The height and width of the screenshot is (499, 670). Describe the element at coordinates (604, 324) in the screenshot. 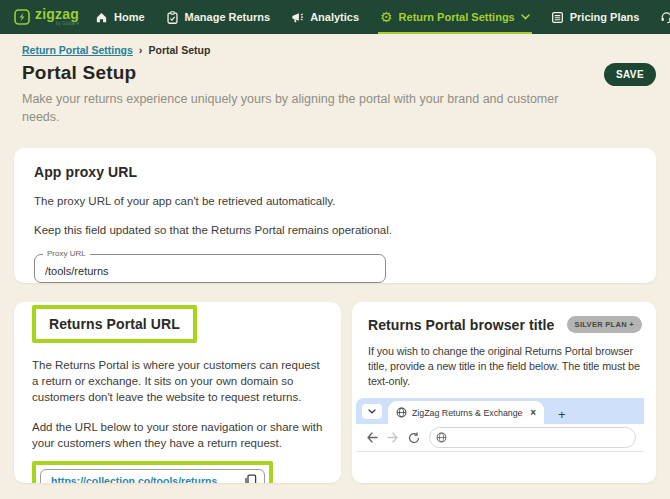

I see `silver-plan-badge: SILVER PLAN +` at that location.